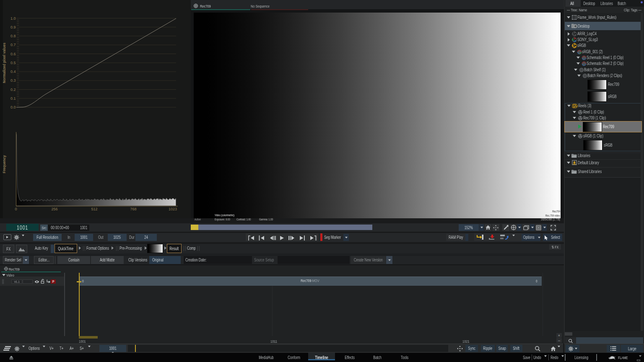 This screenshot has width=644, height=362. What do you see at coordinates (13, 72) in the screenshot?
I see `svg-text: 0.4` at bounding box center [13, 72].